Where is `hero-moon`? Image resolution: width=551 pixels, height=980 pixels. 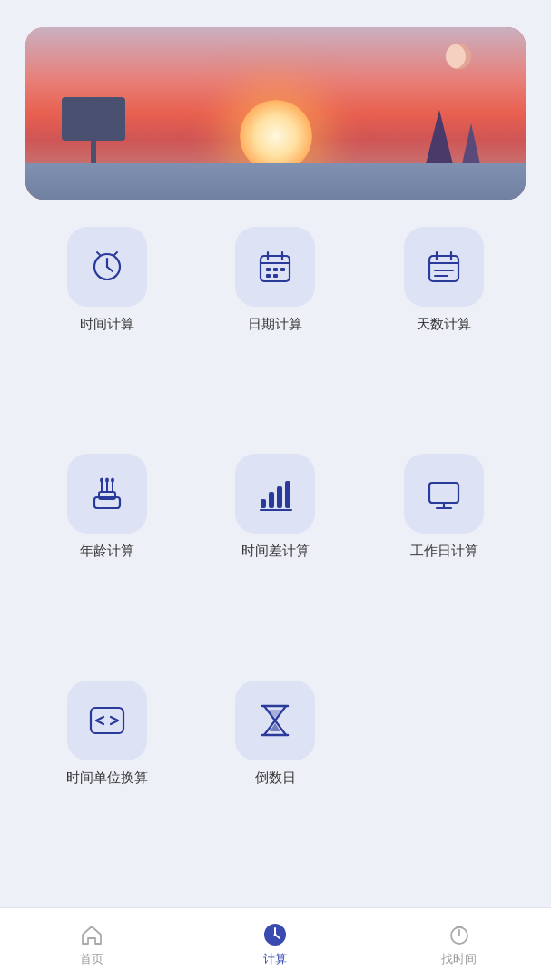
hero-moon is located at coordinates (458, 56).